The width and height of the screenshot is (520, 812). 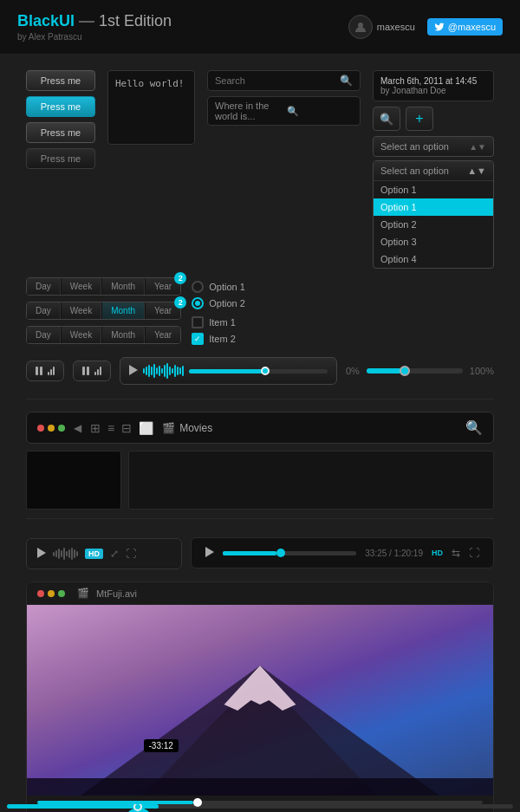 I want to click on wide-share-icon: ⇆, so click(x=456, y=553).